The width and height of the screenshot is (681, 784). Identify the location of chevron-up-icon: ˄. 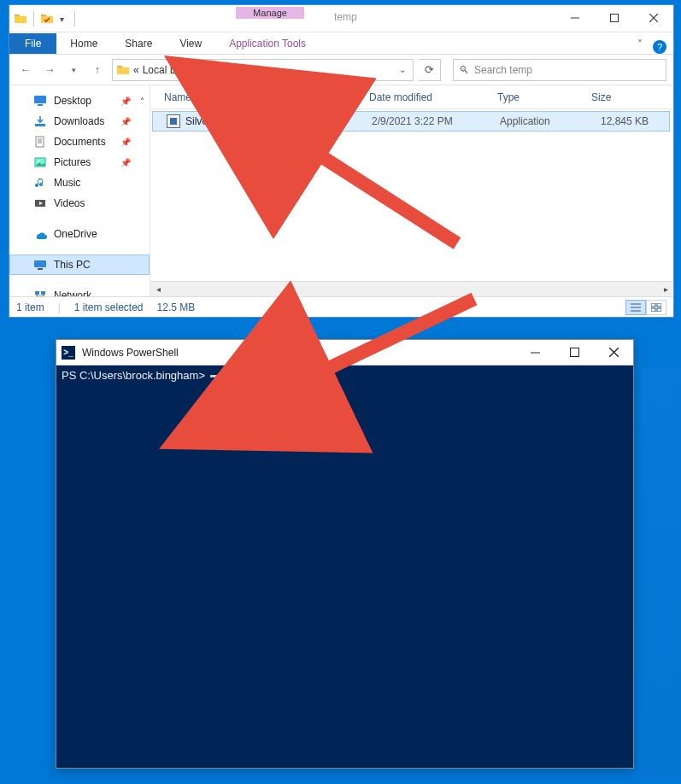
(142, 101).